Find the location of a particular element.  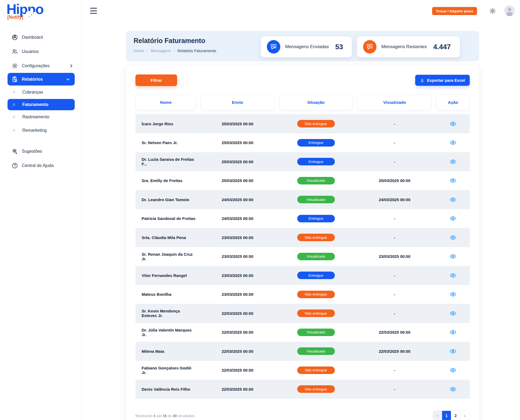

stat-card-mensagens-enviadas: Mensagens Enviadas 53 is located at coordinates (306, 47).